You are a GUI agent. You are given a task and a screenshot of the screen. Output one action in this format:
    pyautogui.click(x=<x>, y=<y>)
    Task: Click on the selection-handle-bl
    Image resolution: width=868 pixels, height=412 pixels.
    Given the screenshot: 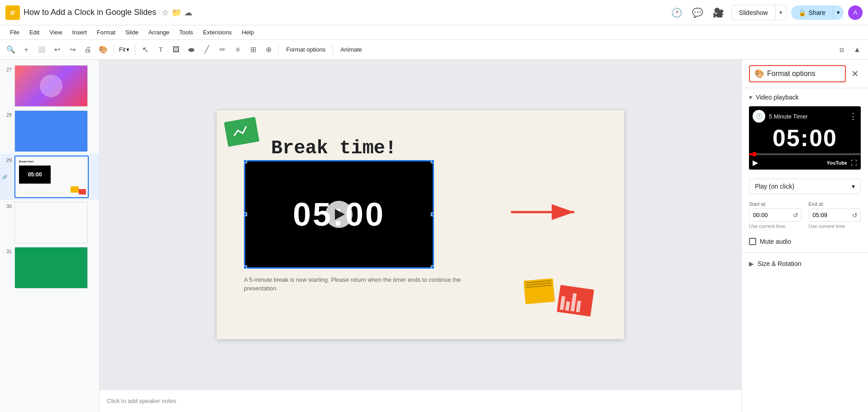 What is the action you would take?
    pyautogui.click(x=245, y=267)
    